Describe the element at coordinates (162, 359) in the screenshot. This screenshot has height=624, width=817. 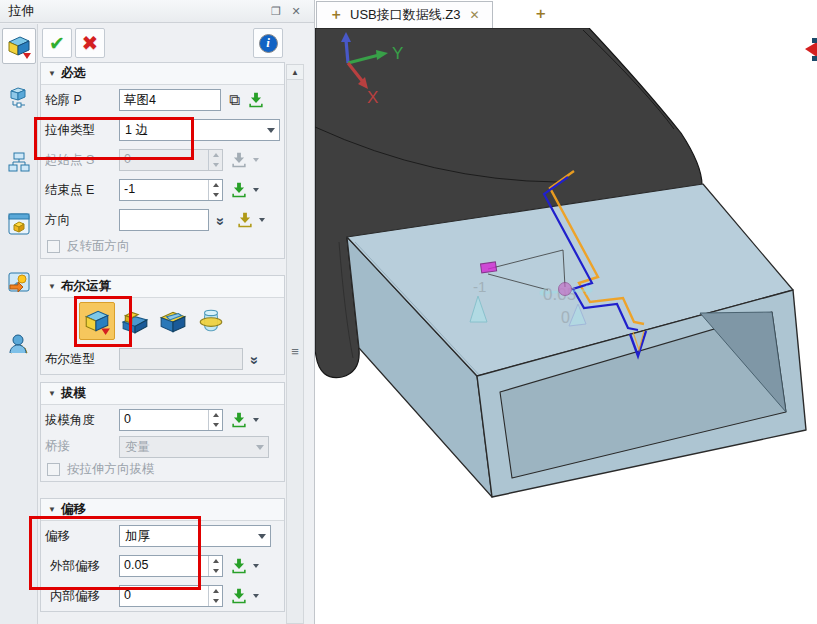
I see `boolean-shape-row: 布尔造型 »` at that location.